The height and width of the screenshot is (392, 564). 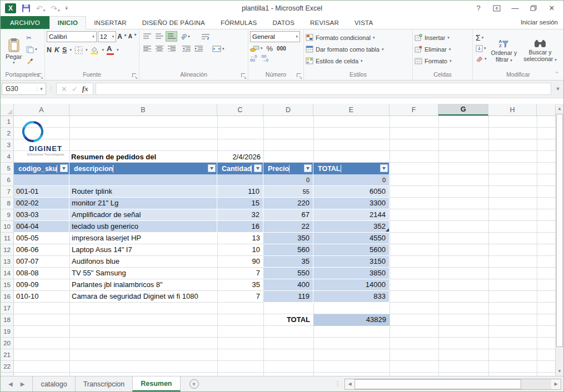 I want to click on scroll-up-icon: ▲, so click(x=560, y=109).